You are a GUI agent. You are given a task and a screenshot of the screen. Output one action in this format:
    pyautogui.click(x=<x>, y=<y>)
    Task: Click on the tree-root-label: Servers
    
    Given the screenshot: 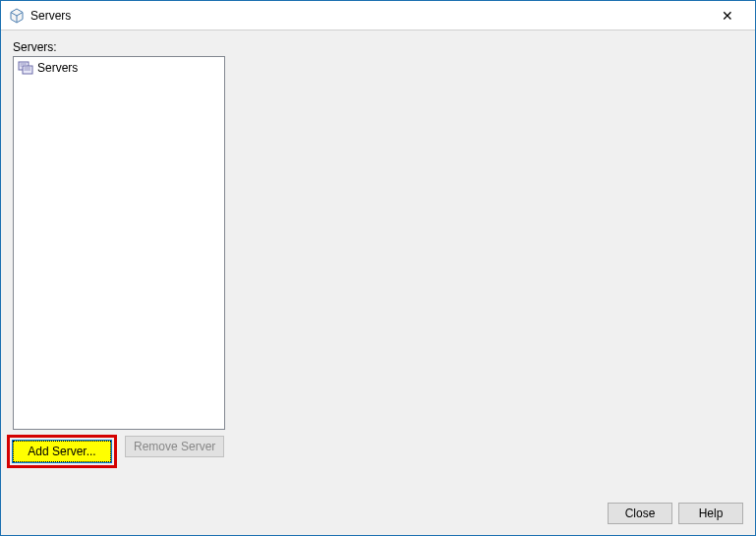 What is the action you would take?
    pyautogui.click(x=57, y=68)
    